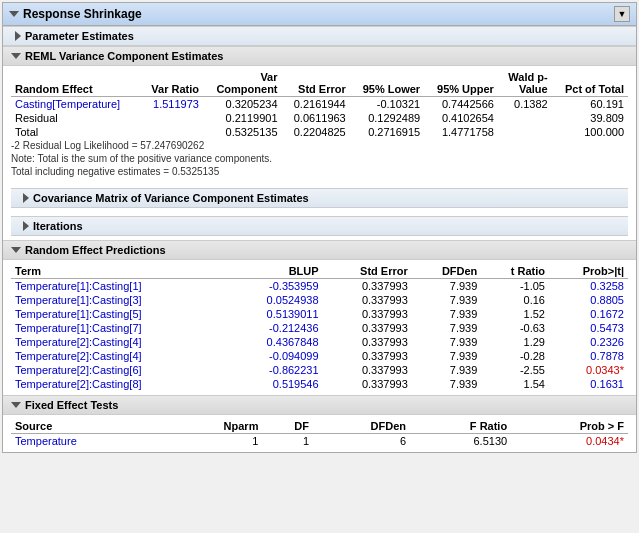 The image size is (639, 533). I want to click on fe-col-f-ratio: F Ratio, so click(460, 426).